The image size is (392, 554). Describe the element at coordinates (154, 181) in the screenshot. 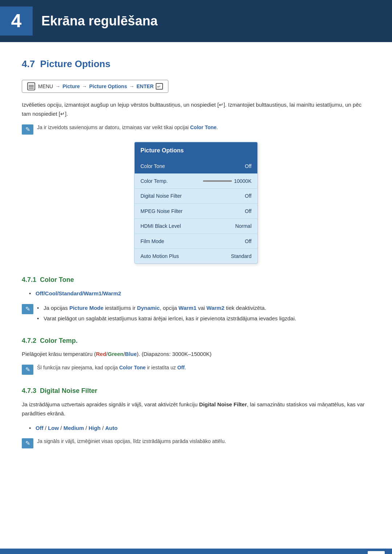

I see `popup-label-color-temp: Color Temp.` at that location.